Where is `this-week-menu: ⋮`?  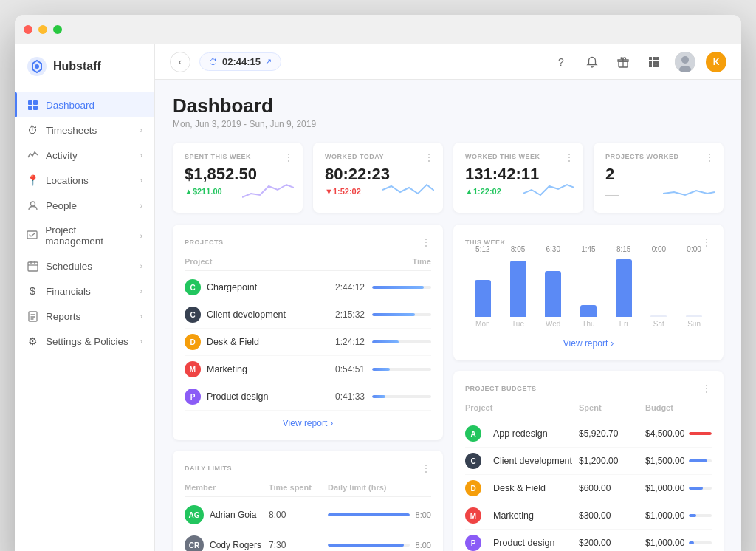
this-week-menu: ⋮ is located at coordinates (707, 242).